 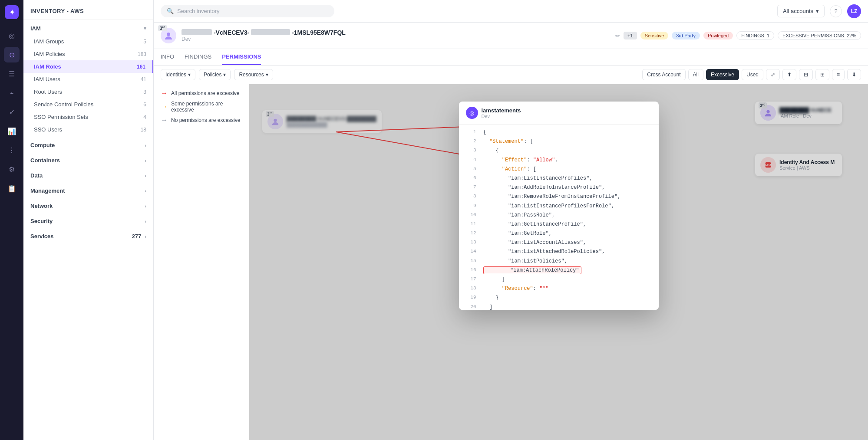 What do you see at coordinates (89, 221) in the screenshot?
I see `sidebar-group-security: Security ›` at bounding box center [89, 221].